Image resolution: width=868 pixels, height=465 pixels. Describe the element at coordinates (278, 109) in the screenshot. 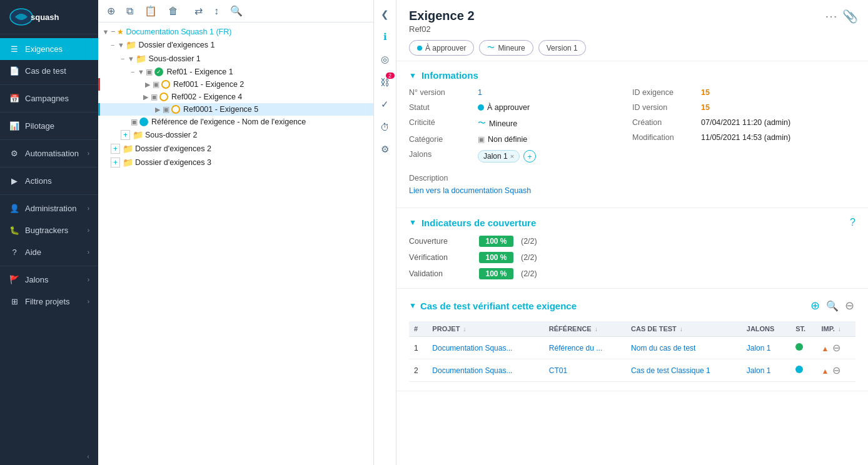

I see `req-label: Ref0001 - Exigence 5` at that location.